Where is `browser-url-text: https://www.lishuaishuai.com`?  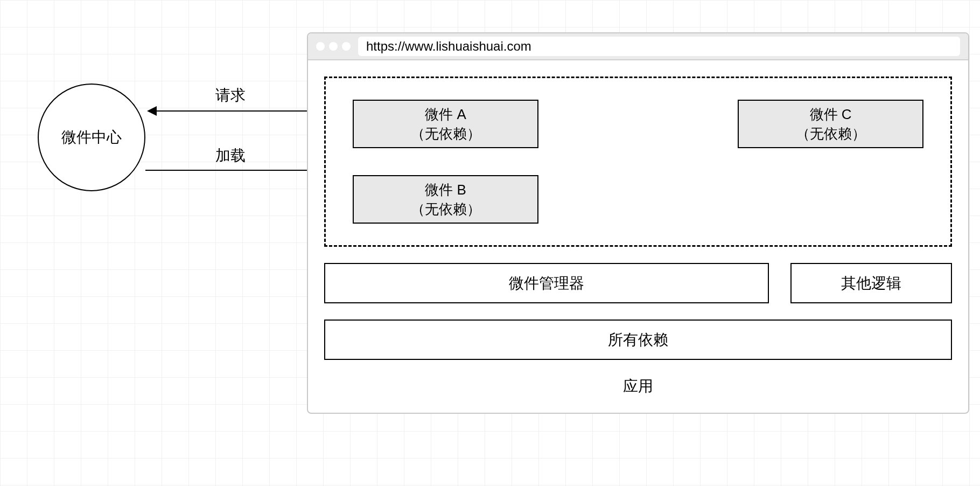
browser-url-text: https://www.lishuaishuai.com is located at coordinates (449, 46).